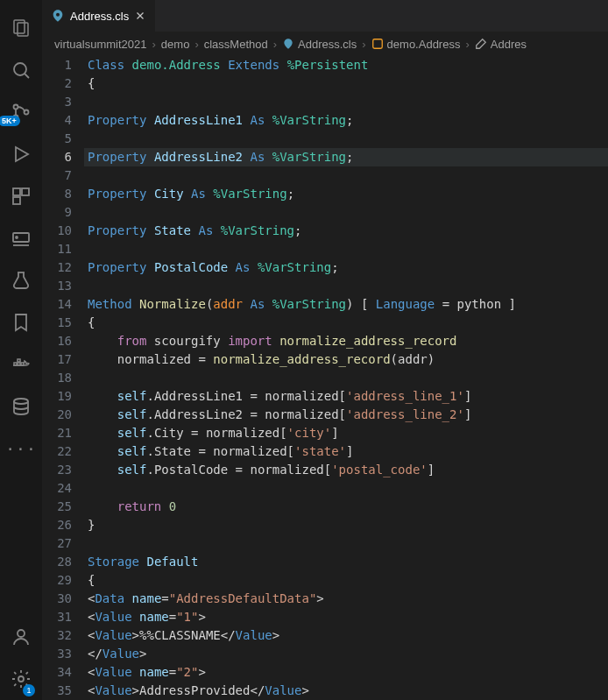 The height and width of the screenshot is (700, 608). I want to click on line-gutter: 1234567891011121314151617181920212223242…, so click(63, 378).